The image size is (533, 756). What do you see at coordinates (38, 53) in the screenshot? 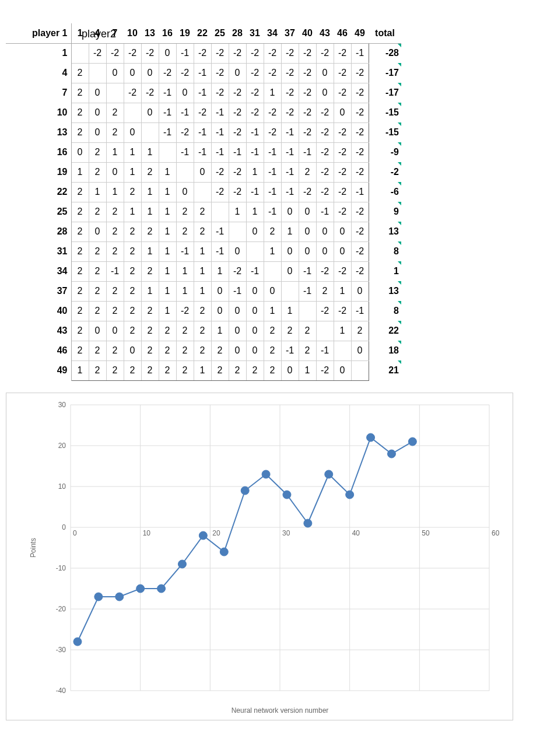
I see `row-label: 1` at bounding box center [38, 53].